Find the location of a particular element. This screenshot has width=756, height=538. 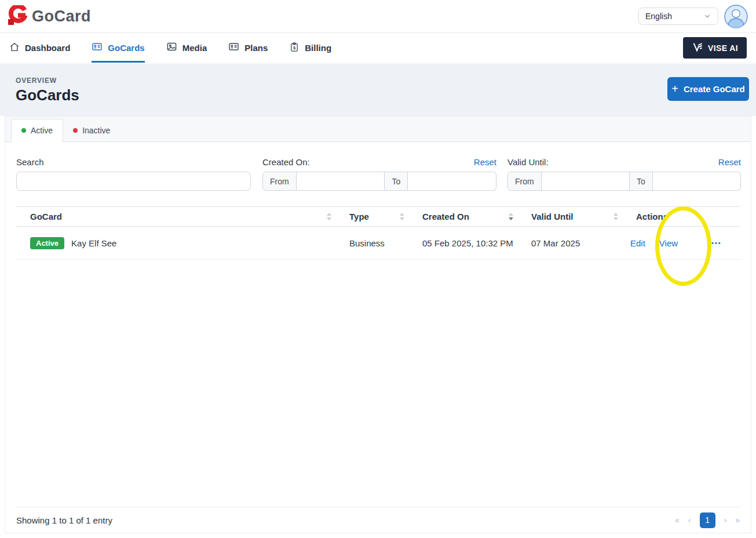

nav-label: Billing is located at coordinates (318, 48).